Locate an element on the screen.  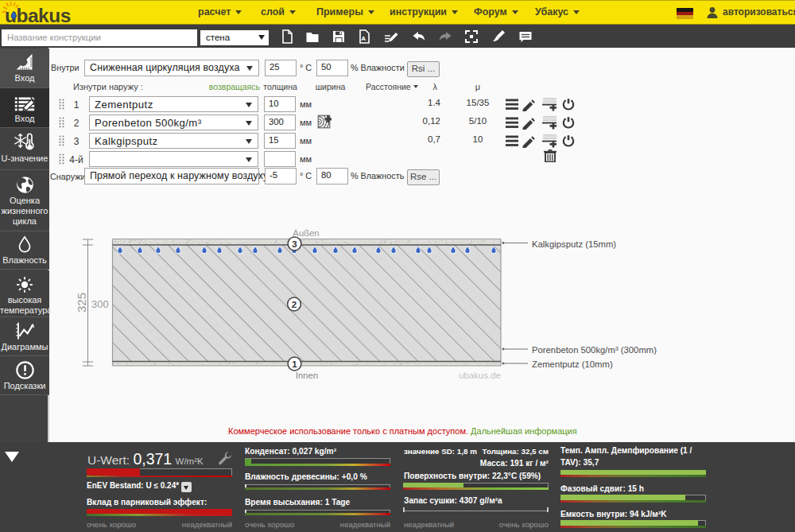
svg-text: 325 is located at coordinates (81, 302).